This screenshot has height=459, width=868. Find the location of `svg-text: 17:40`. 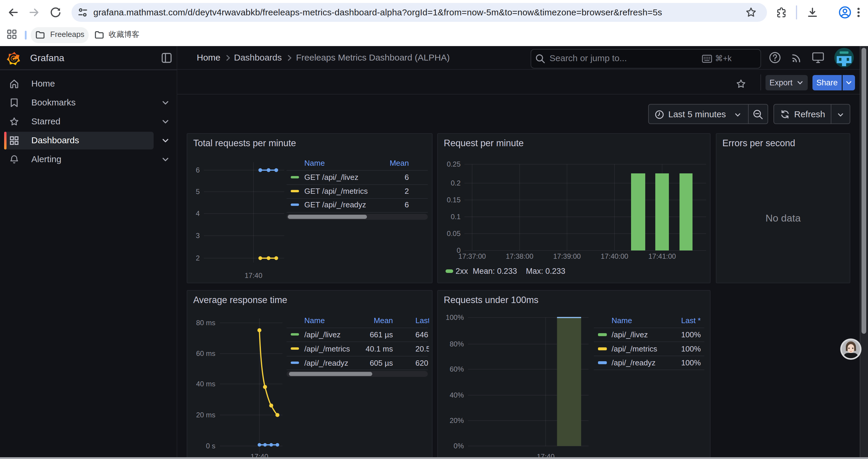

svg-text: 17:40 is located at coordinates (253, 275).